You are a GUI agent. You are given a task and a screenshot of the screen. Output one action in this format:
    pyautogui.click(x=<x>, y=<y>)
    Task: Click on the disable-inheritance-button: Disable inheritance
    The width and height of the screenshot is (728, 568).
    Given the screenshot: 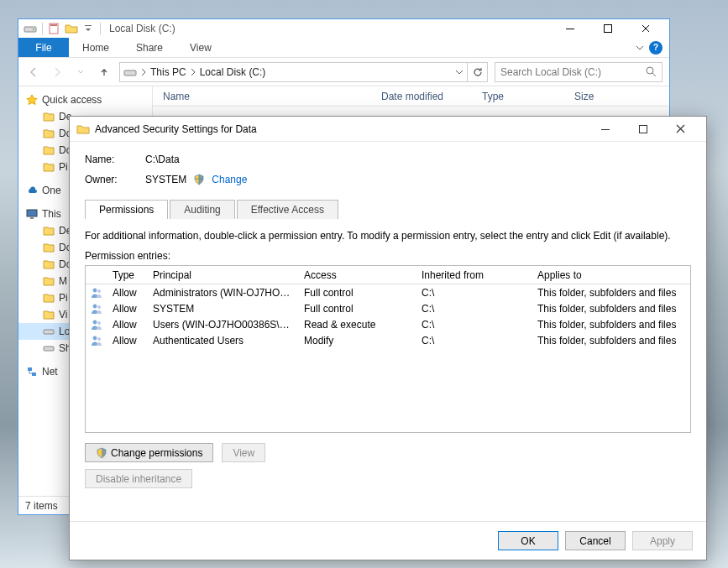 What is the action you would take?
    pyautogui.click(x=139, y=478)
    